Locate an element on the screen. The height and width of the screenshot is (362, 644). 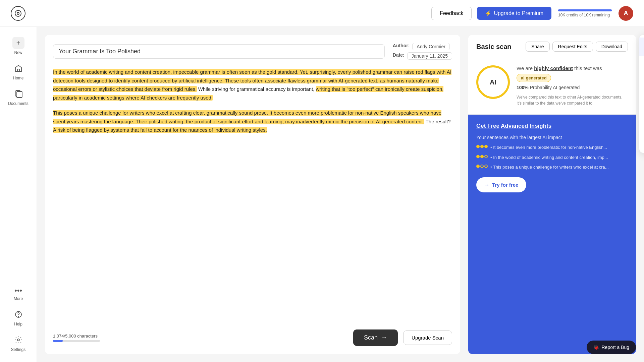
lightning-icon: ⚡ is located at coordinates (488, 13).